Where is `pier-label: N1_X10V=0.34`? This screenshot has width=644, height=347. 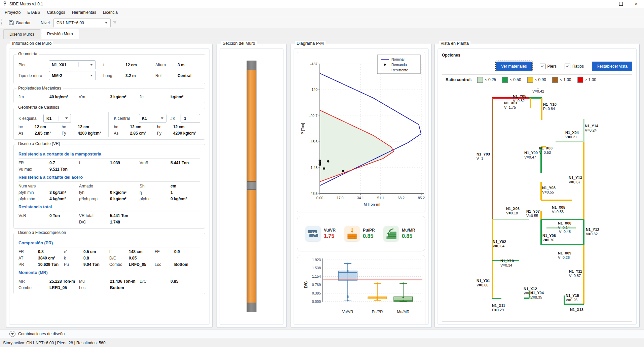 pier-label: N1_X10V=0.34 is located at coordinates (507, 263).